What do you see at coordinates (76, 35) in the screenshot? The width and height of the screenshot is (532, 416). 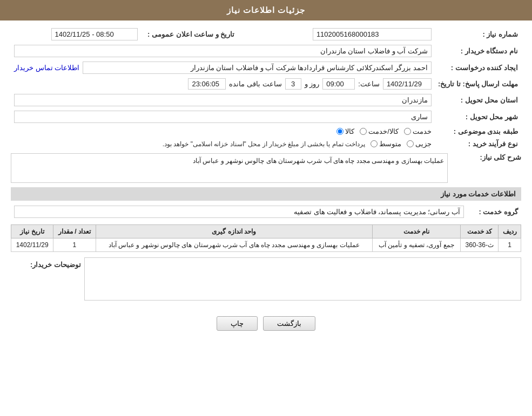 I see `announcement-value: 1402/11/25 - 08:50` at bounding box center [76, 35].